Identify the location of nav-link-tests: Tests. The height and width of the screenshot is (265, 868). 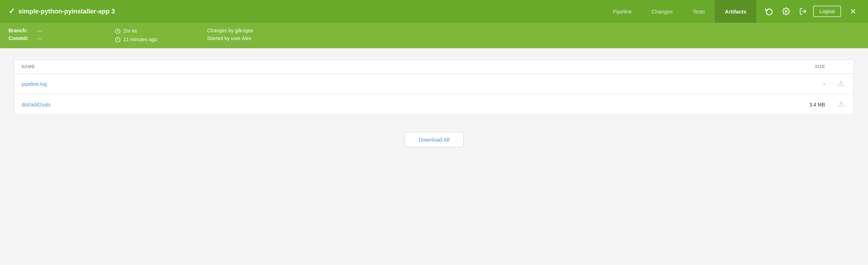
(699, 11).